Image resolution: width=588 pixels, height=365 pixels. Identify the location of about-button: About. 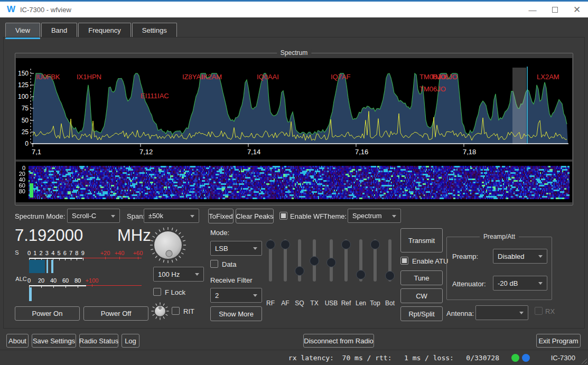
(17, 341).